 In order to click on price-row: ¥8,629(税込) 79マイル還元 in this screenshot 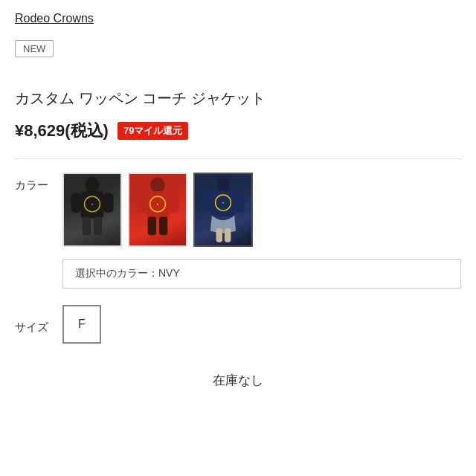, I will do `click(238, 131)`.